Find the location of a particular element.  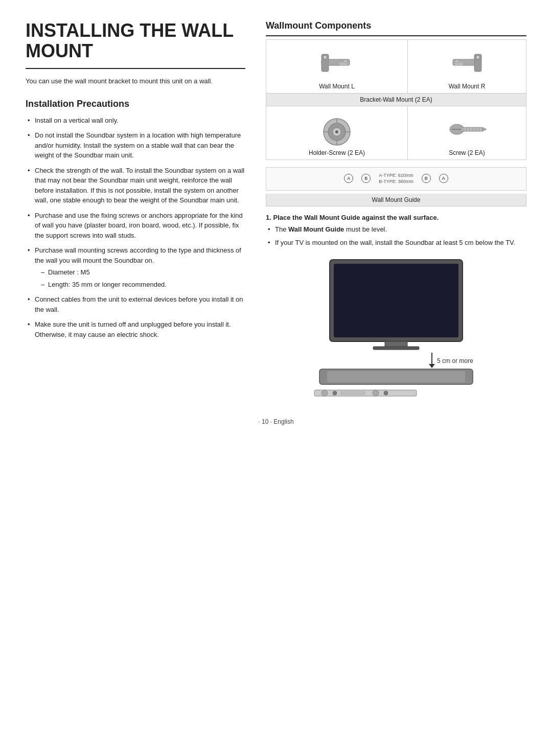

guide-circle-a: A is located at coordinates (349, 179).